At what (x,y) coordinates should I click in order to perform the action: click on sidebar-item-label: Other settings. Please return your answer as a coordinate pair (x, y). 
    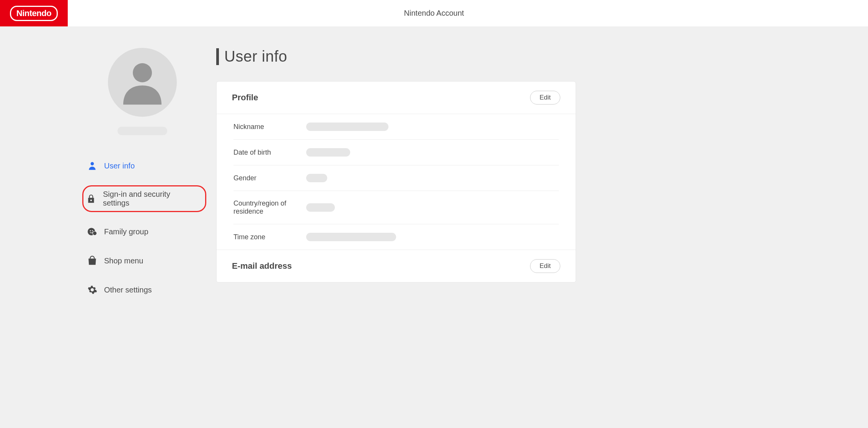
    Looking at the image, I should click on (128, 290).